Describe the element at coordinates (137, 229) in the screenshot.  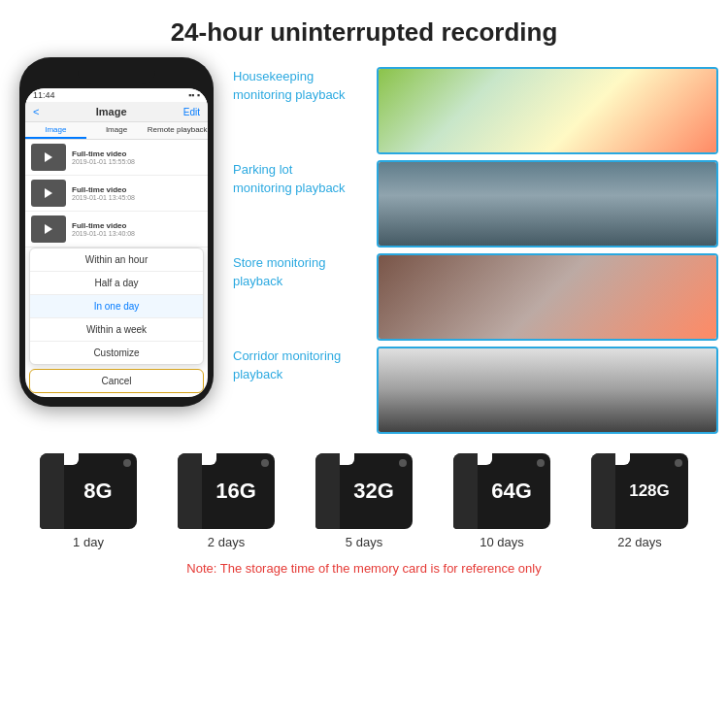
I see `phone-list-info-3: Full-time video 2019-01-01 13:40:08` at that location.